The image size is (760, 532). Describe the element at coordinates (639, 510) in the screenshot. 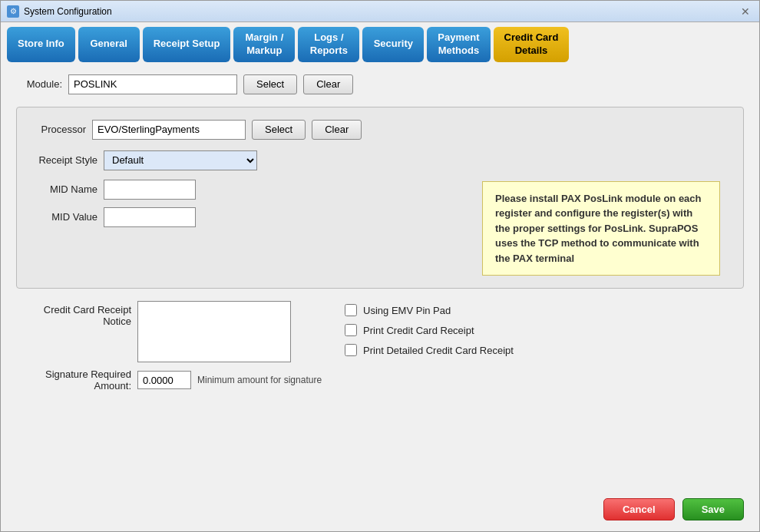

I see `cancel-button: Cancel` at that location.